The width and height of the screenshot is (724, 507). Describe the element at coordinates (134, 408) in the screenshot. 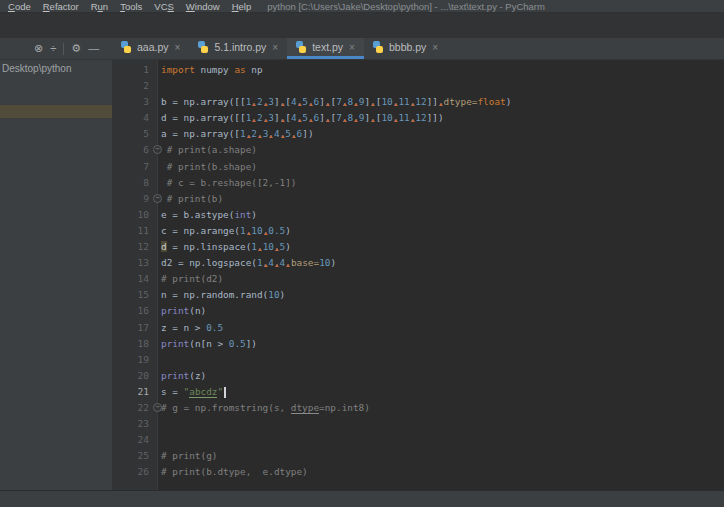

I see `line-number: 22−` at that location.